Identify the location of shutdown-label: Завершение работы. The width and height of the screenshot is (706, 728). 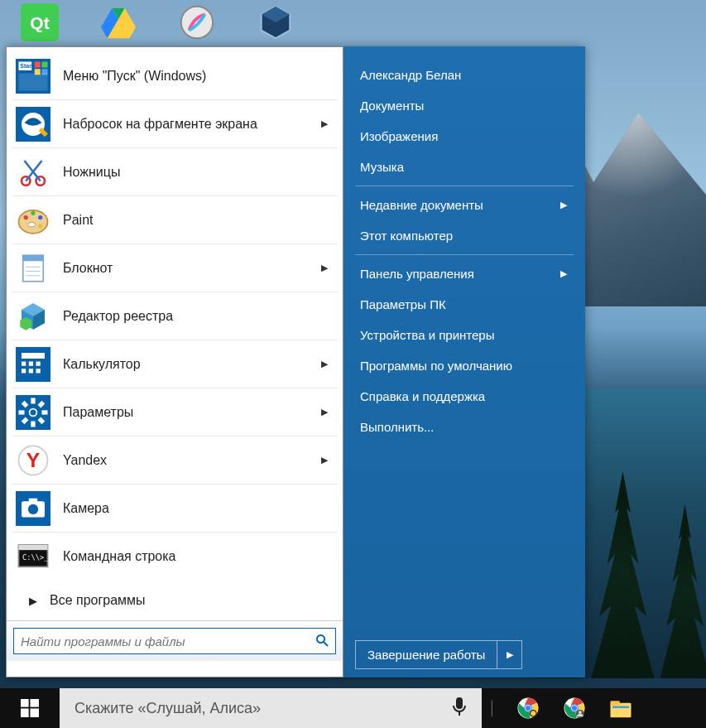
(426, 654).